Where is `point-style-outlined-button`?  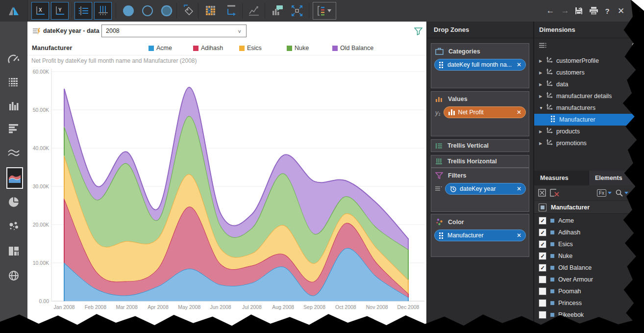
point-style-outlined-button is located at coordinates (167, 11).